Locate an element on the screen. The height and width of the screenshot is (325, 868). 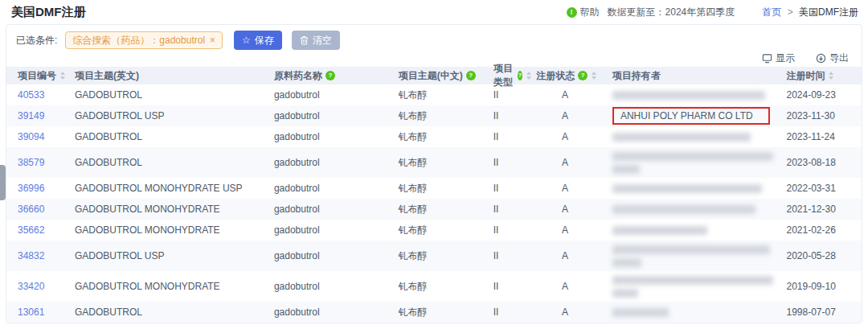
table-row: 34832 GADOBUTROL USP gadobutrol 钆布醇 II A… is located at coordinates (434, 256).